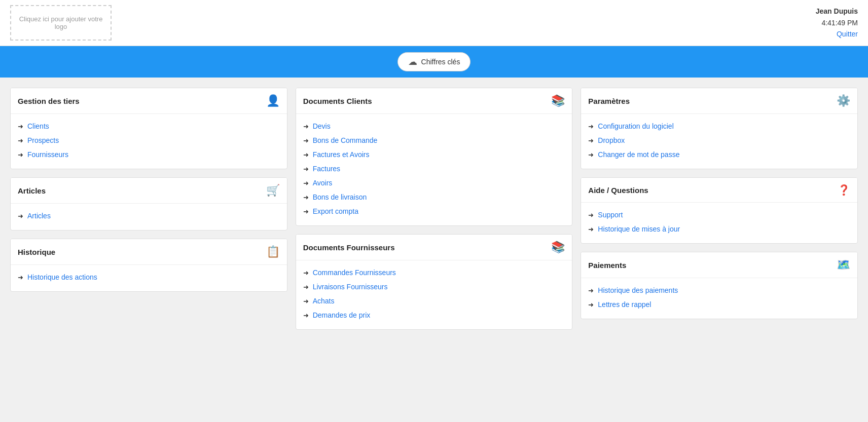 The width and height of the screenshot is (868, 422). Describe the element at coordinates (837, 23) in the screenshot. I see `clock: 4:41:49 PM` at that location.